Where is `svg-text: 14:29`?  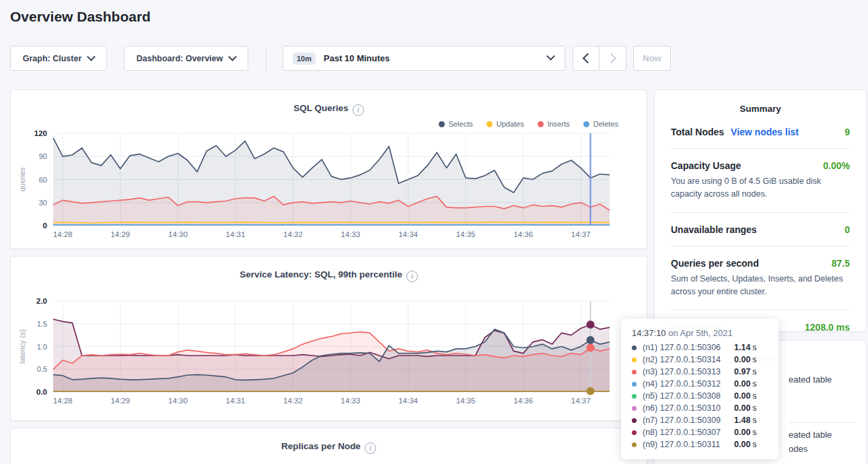
svg-text: 14:29 is located at coordinates (120, 234).